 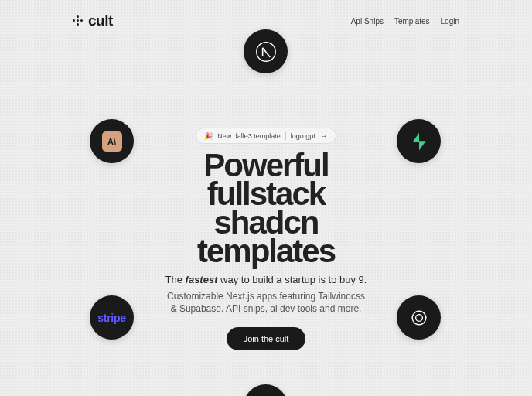 I want to click on anthropic-icon: A\, so click(x=112, y=142).